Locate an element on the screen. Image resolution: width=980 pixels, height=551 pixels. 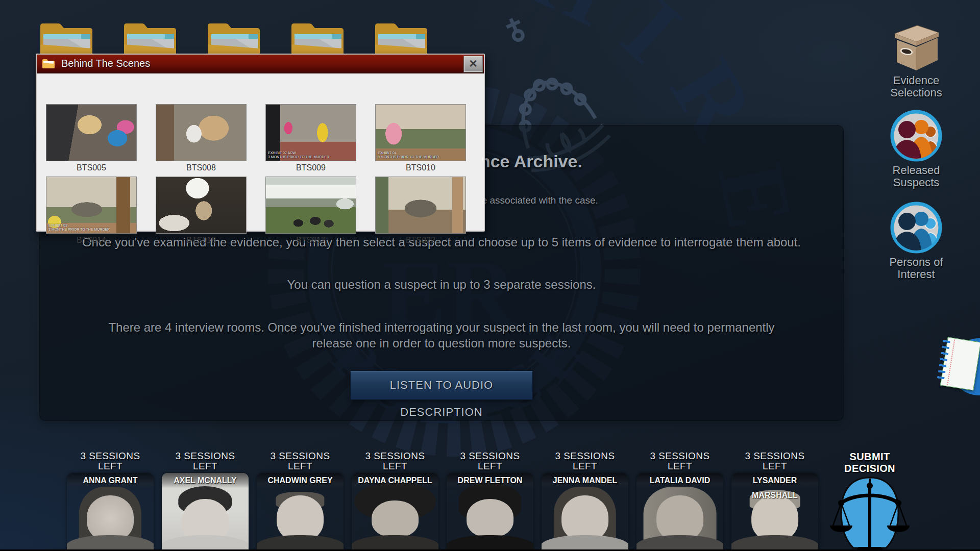
notepad-icon is located at coordinates (960, 363).